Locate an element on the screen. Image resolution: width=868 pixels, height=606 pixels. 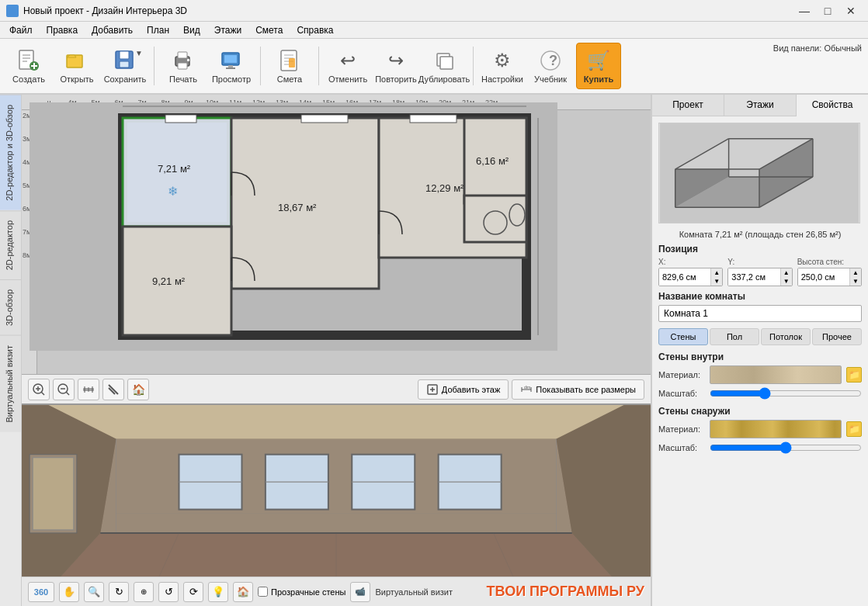
erase-button is located at coordinates (113, 390).